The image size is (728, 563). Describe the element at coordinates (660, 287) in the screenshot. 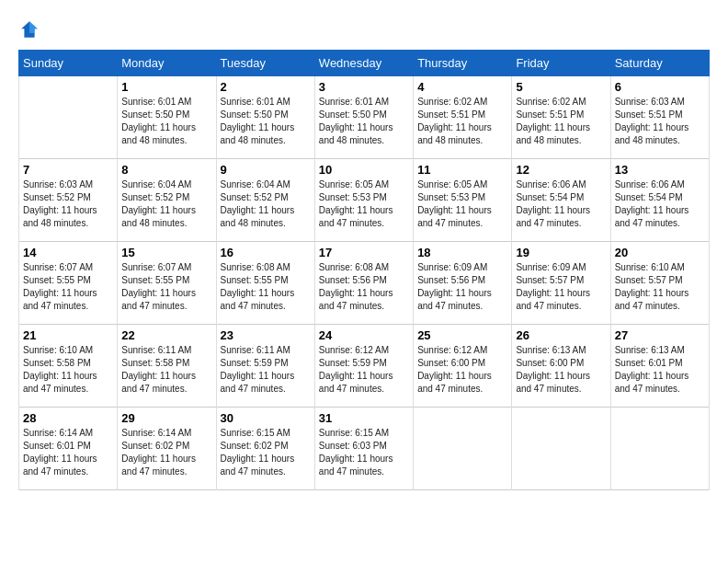

I see `day-info: Sunrise: 6:10 AM Sunset: 5:57 PM Dayligh…` at that location.